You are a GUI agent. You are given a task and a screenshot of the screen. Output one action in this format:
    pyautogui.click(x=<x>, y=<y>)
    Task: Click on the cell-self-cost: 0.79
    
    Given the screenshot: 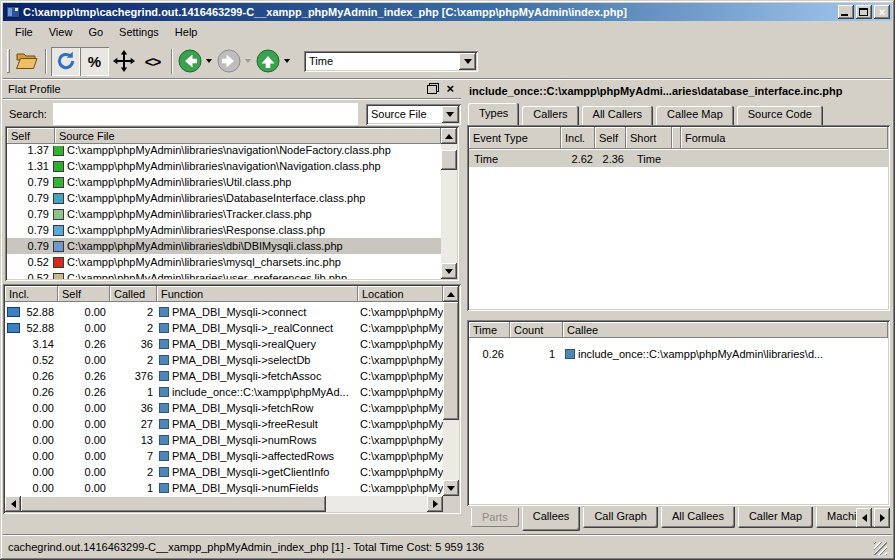 What is the action you would take?
    pyautogui.click(x=30, y=198)
    